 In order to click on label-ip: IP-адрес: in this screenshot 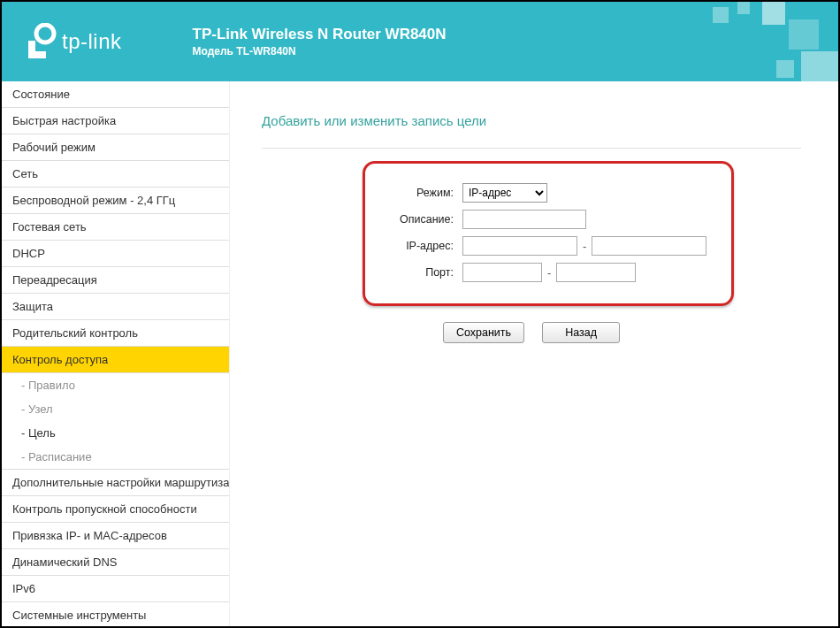, I will do `click(423, 246)`.